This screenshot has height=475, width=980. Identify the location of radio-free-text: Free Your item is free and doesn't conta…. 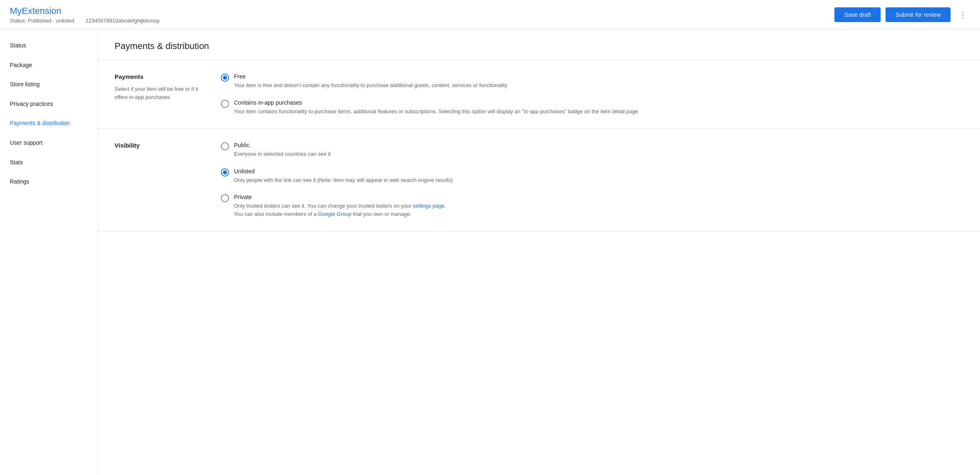
(599, 81).